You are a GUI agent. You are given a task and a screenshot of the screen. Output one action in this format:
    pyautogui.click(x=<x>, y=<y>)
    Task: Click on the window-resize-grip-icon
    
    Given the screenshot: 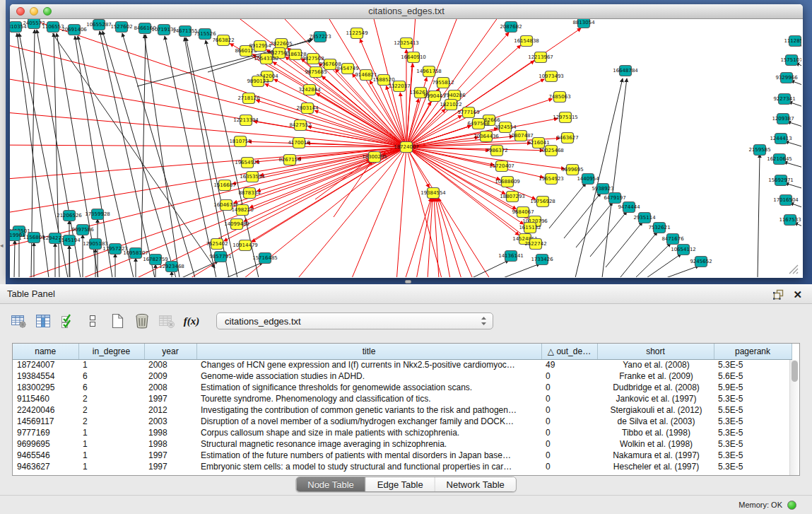 What is the action you would take?
    pyautogui.click(x=793, y=269)
    